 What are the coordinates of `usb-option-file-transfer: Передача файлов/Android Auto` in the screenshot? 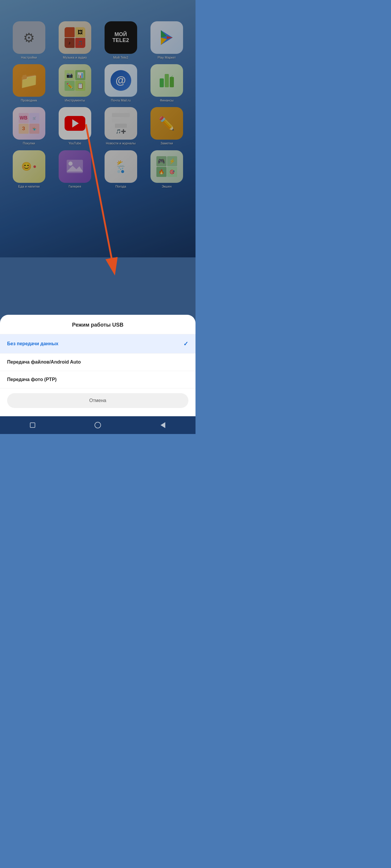 It's located at (98, 362).